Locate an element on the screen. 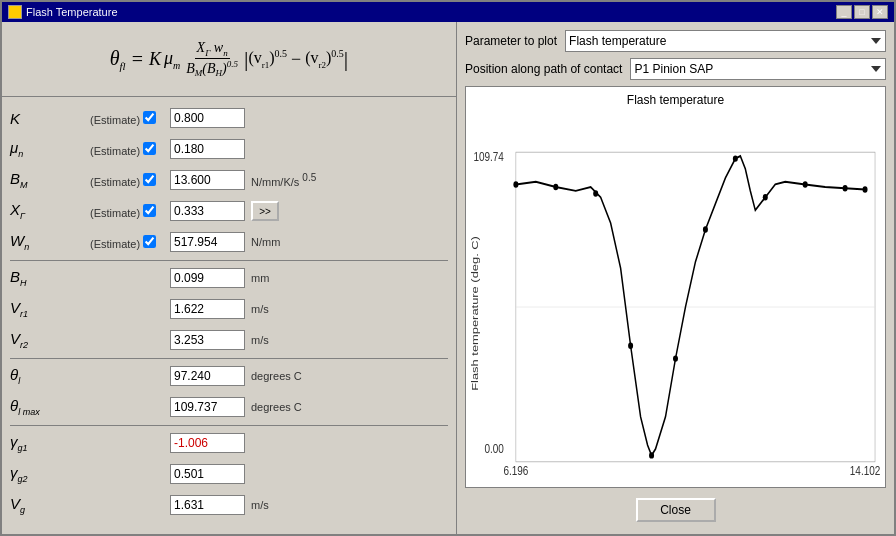 Image resolution: width=896 pixels, height=536 pixels. param-input-mu-n is located at coordinates (208, 149).